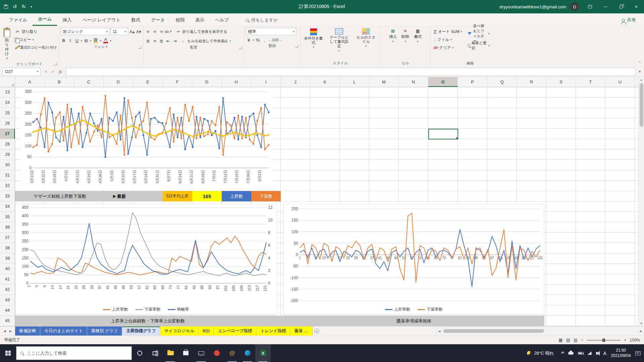 The height and width of the screenshot is (362, 644). Describe the element at coordinates (147, 139) in the screenshot. I see `chart-mothers-daily: 0501001502002503003503月15日3月22日3月29日4月5日…` at that location.